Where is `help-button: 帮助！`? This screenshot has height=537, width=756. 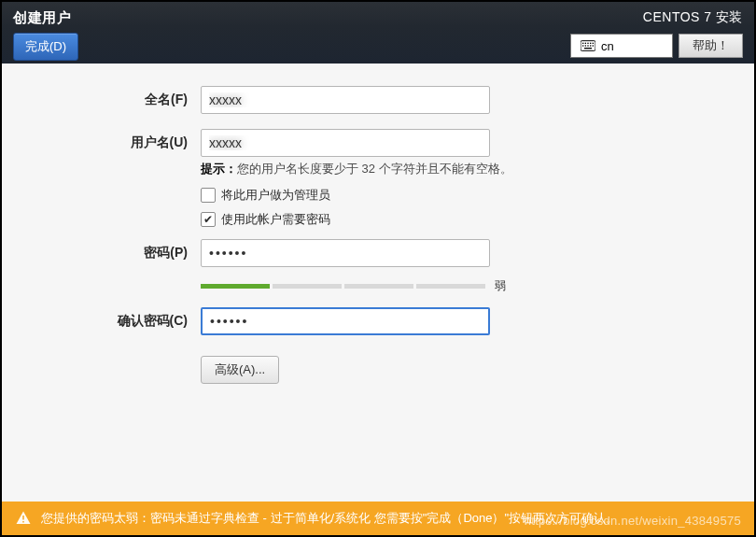 help-button: 帮助！ is located at coordinates (711, 46).